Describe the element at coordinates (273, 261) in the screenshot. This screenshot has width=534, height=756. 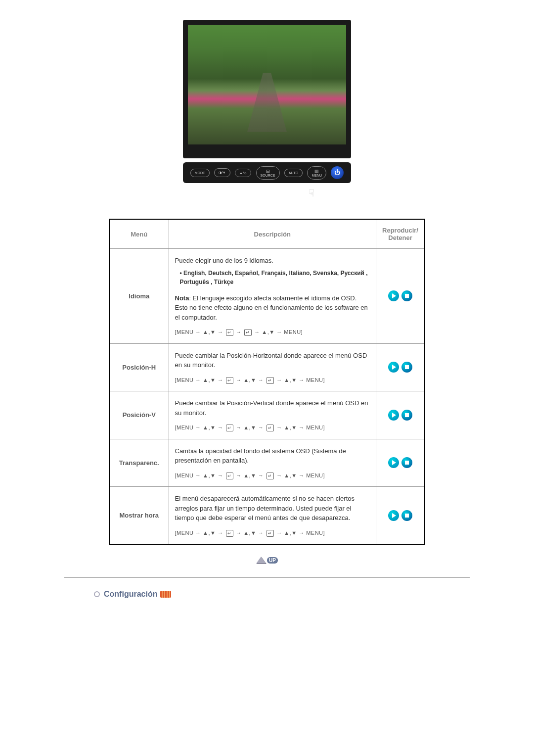
I see `idioma-intro: Puede elegir uno de los 9 idiomas.` at that location.